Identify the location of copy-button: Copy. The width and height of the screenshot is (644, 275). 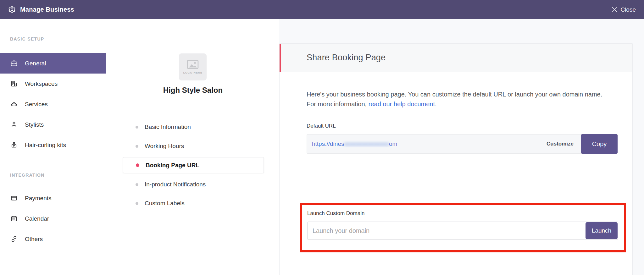
(599, 144).